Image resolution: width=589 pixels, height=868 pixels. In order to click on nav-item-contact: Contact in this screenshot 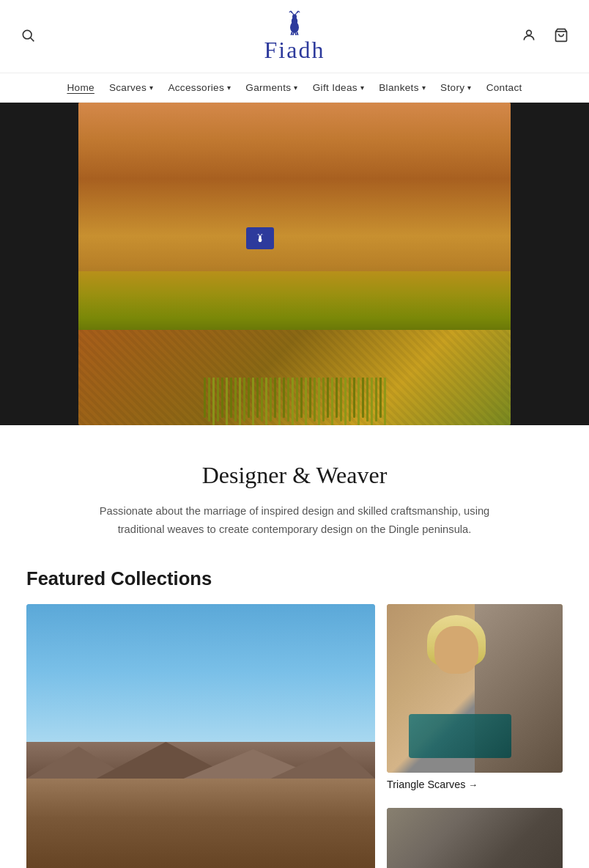, I will do `click(504, 88)`.